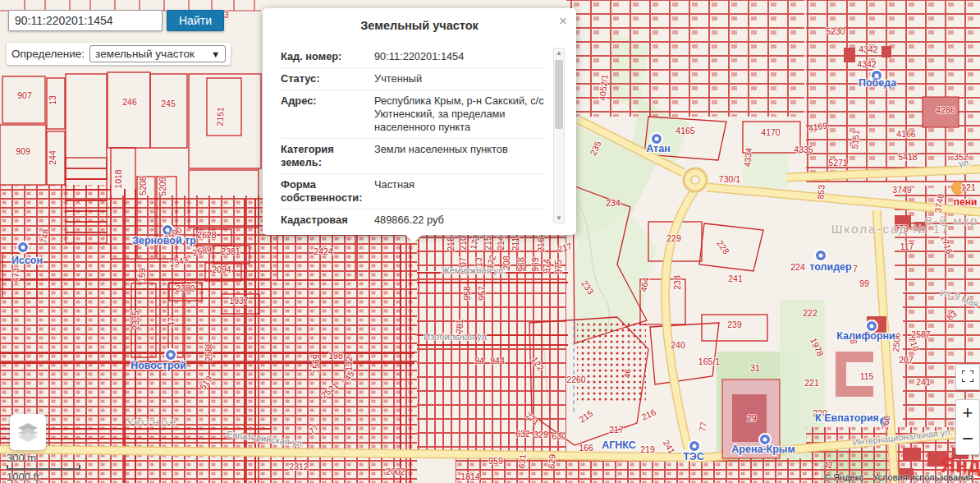 The width and height of the screenshot is (980, 483). What do you see at coordinates (451, 244) in the screenshot?
I see `parcel-number: 218` at bounding box center [451, 244].